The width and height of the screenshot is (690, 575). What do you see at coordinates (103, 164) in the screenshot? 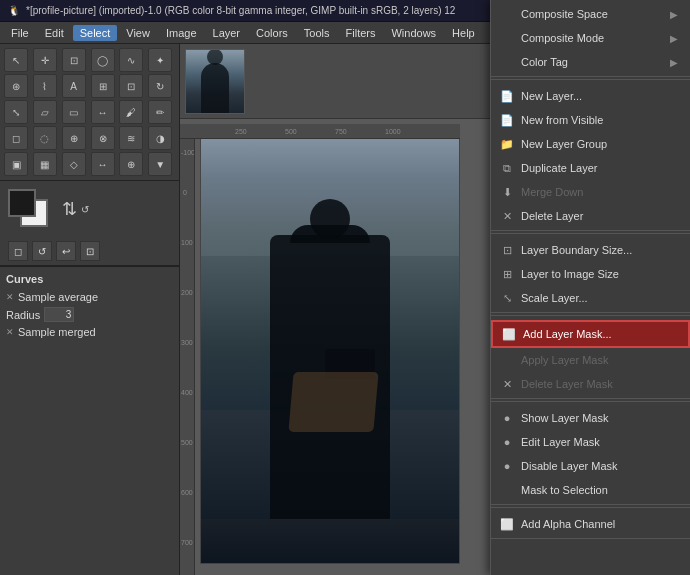
I see `tool-measure: ↔` at bounding box center [103, 164].